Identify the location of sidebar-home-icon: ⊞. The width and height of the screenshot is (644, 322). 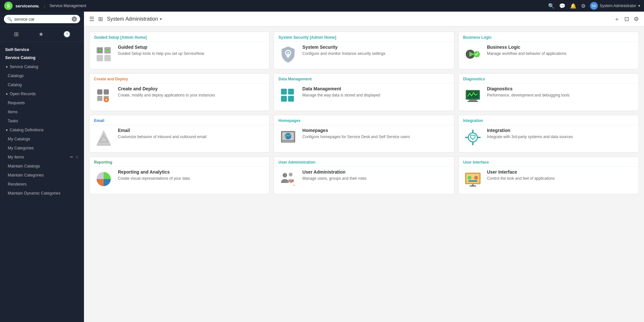
(16, 34).